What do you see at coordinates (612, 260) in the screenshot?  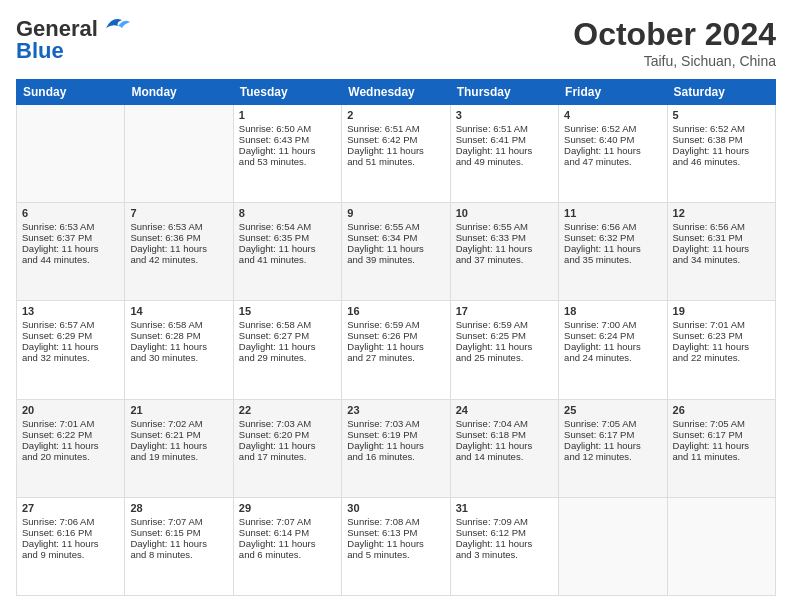 I see `day-info: and 35 minutes.` at bounding box center [612, 260].